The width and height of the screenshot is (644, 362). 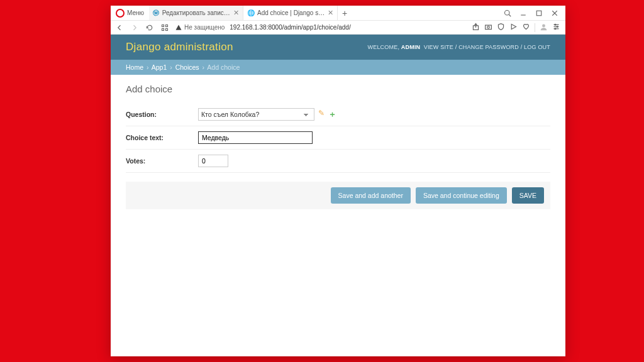 What do you see at coordinates (200, 28) in the screenshot?
I see `security-indicator: Не защищено` at bounding box center [200, 28].